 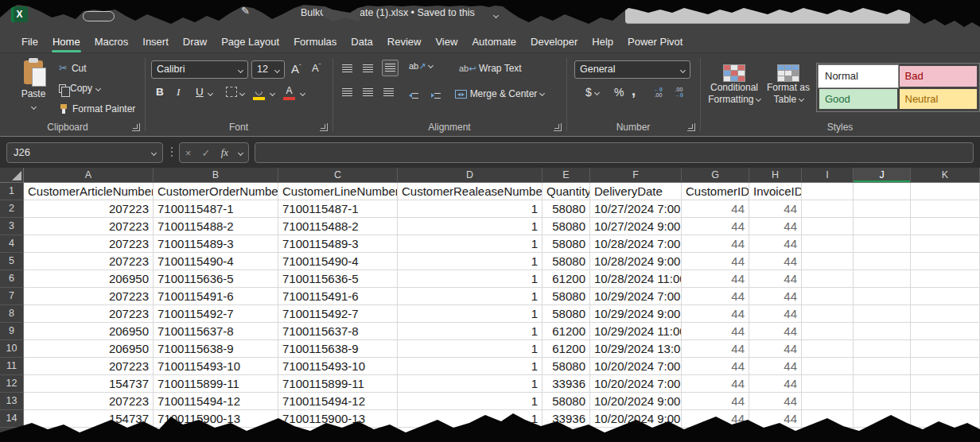 I want to click on cell-K4, so click(x=945, y=244).